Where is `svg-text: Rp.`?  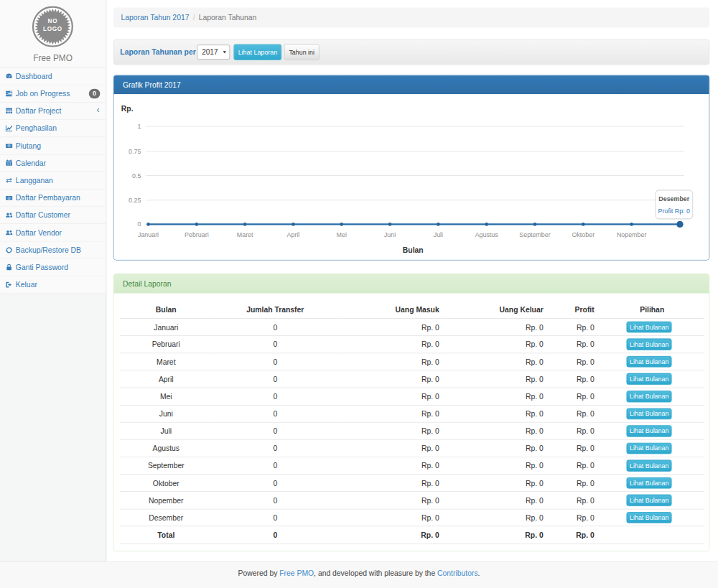 svg-text: Rp. is located at coordinates (128, 108).